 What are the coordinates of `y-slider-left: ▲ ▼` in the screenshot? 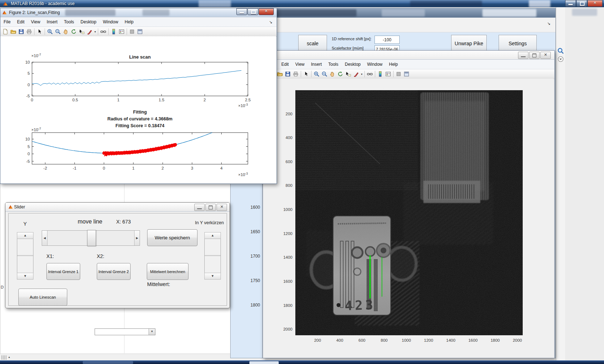 It's located at (25, 256).